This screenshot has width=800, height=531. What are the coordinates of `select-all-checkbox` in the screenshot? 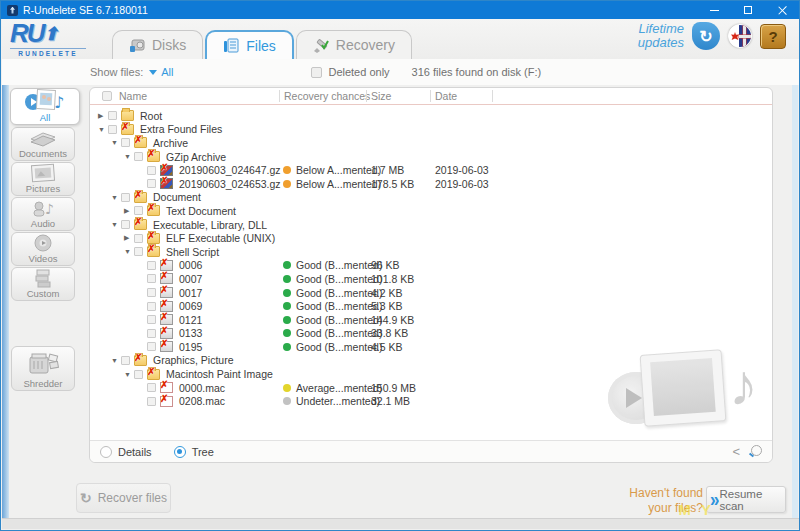 It's located at (107, 96).